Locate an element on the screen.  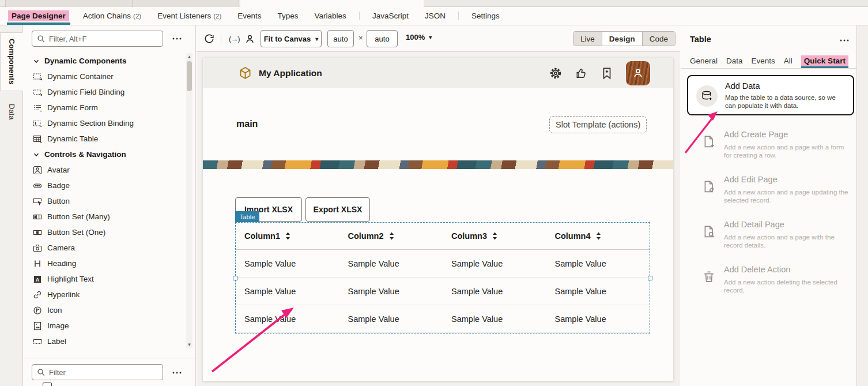
tab-event-listeners: Event Listeners(2) is located at coordinates (189, 16).